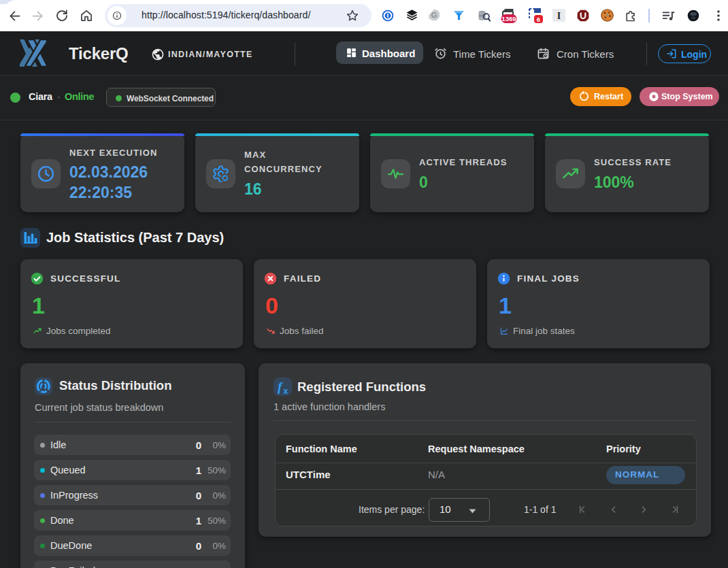 The width and height of the screenshot is (728, 568). I want to click on svg-text: I, so click(559, 16).